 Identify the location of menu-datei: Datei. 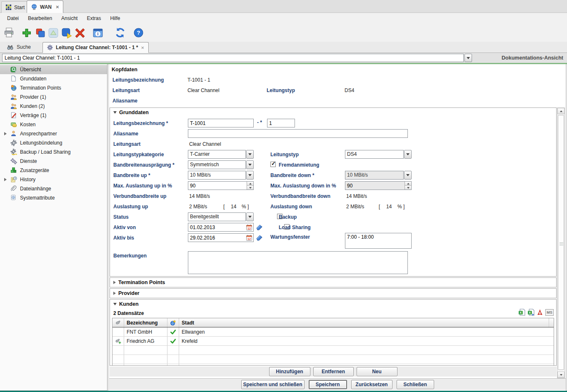
(13, 18).